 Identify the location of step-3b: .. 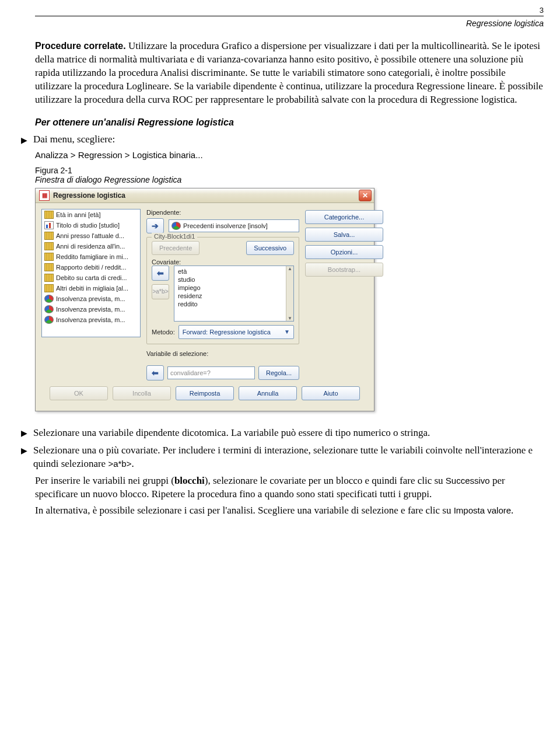
(132, 463).